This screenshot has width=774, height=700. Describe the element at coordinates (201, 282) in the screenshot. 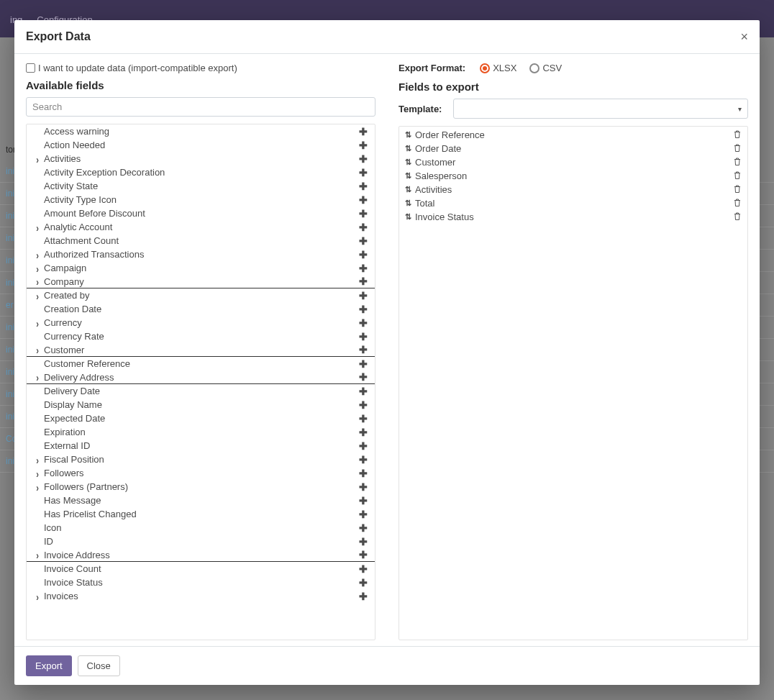

I see `tree-item: ›Company✚` at that location.